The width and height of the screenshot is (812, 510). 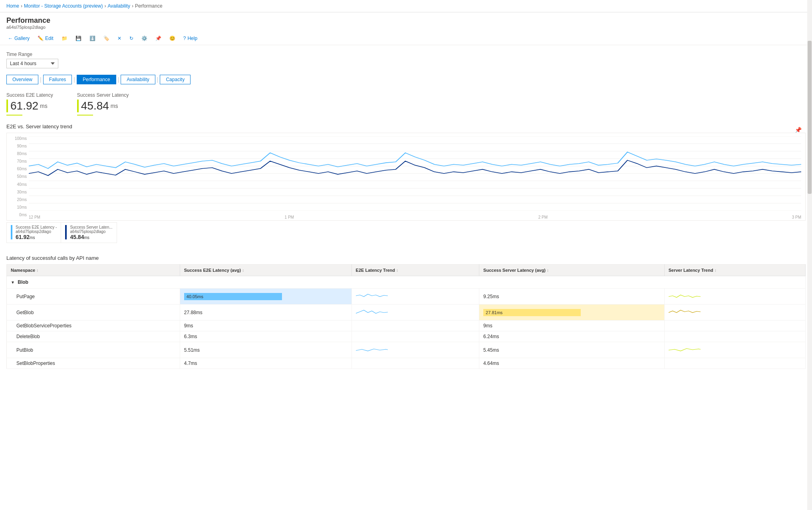 I want to click on metric-server-underline, so click(x=85, y=115).